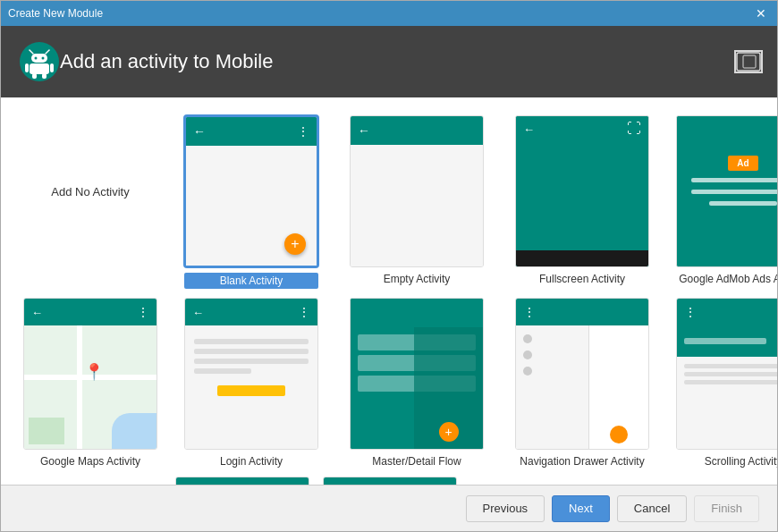 This screenshot has height=532, width=778. Describe the element at coordinates (364, 131) in the screenshot. I see `back-arrow-icon-empty: ←` at that location.